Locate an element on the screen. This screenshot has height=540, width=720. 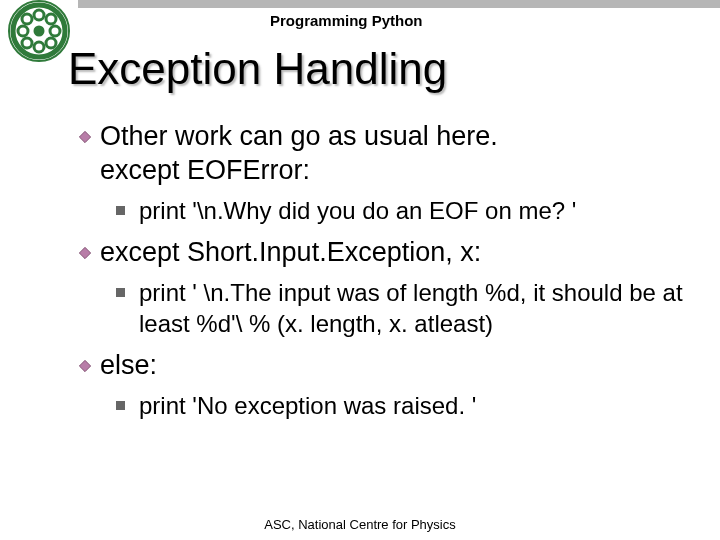
bullet-item-3: else: is located at coordinates (384, 366).